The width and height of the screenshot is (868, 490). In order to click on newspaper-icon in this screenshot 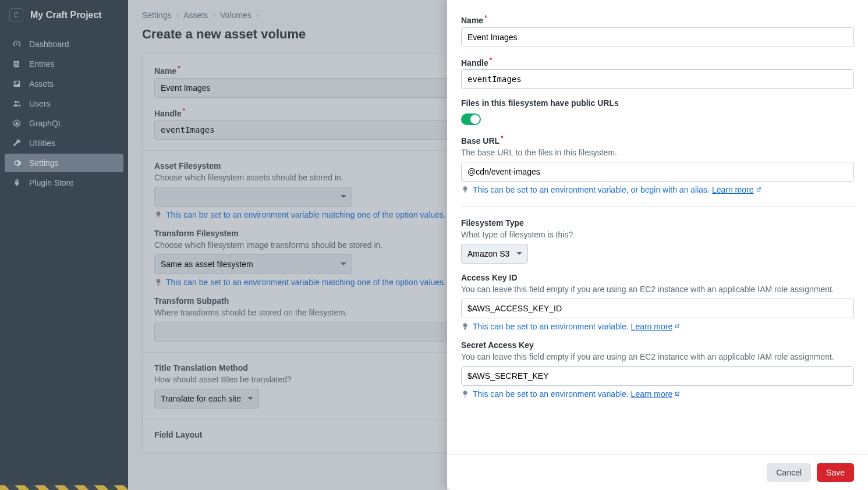, I will do `click(17, 64)`.